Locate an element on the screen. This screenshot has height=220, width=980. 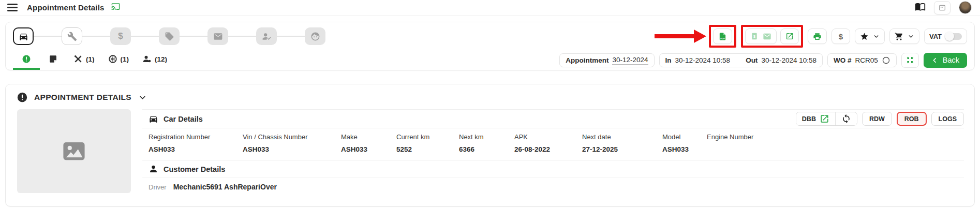
step-pricing: $ is located at coordinates (121, 36).